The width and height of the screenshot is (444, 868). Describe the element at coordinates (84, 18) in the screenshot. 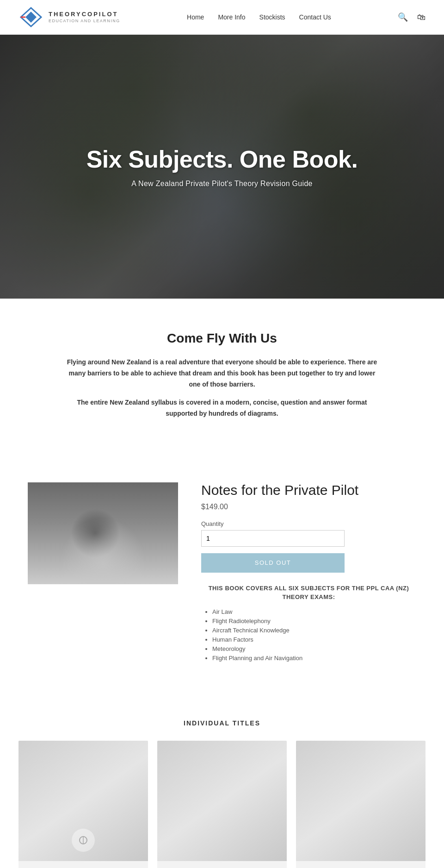

I see `logo-text: THEORYCOPILOT EDUCATION AND LEARNING` at that location.